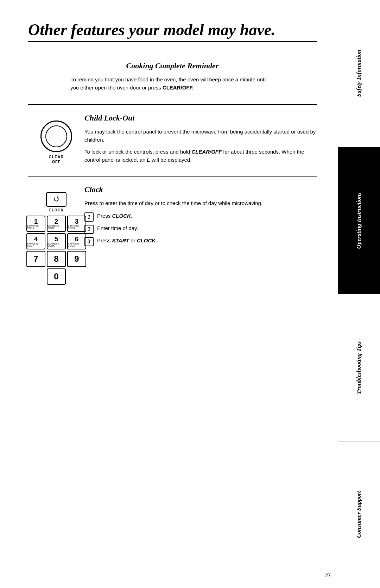  What do you see at coordinates (36, 259) in the screenshot?
I see `numpad-key-7: 7` at bounding box center [36, 259].